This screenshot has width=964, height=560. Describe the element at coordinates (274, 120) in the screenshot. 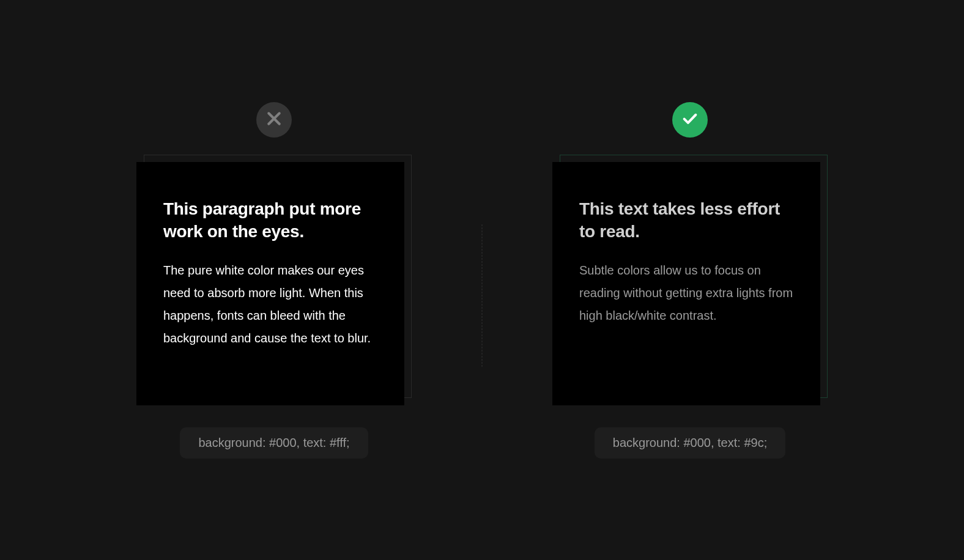

I see `fail-badge` at that location.